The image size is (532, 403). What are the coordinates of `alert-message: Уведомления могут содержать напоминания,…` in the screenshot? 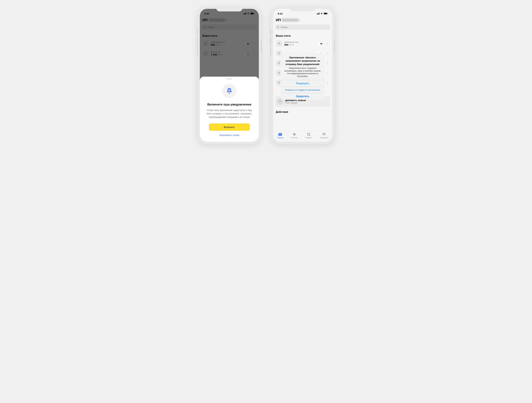 It's located at (303, 72).